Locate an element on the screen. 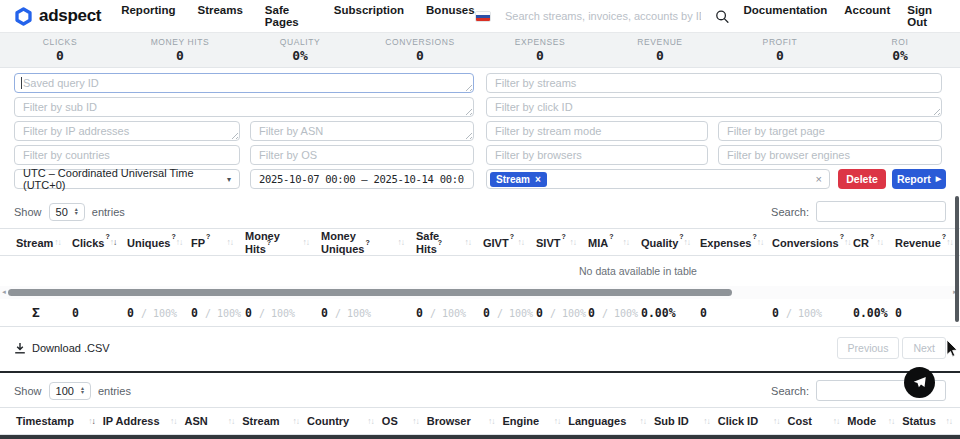 This screenshot has height=439, width=960. col-money-hits: Money Hits? ↑↓ is located at coordinates (283, 242).